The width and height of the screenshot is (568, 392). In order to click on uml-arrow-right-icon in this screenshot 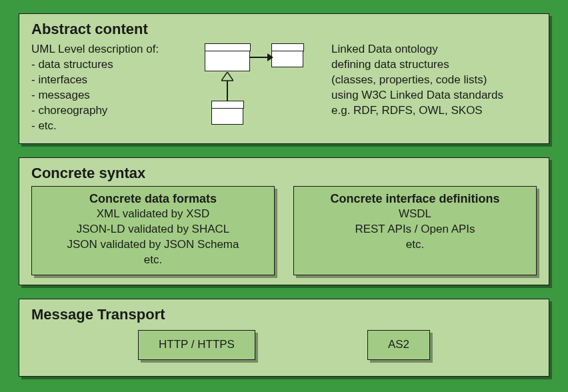, I will do `click(271, 57)`.